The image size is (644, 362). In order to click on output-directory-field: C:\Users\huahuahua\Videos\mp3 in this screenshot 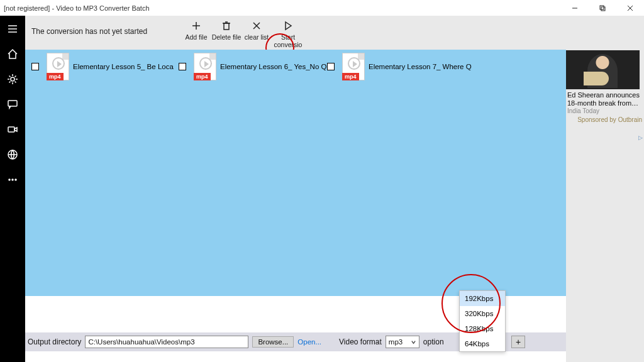, I will do `click(167, 342)`.